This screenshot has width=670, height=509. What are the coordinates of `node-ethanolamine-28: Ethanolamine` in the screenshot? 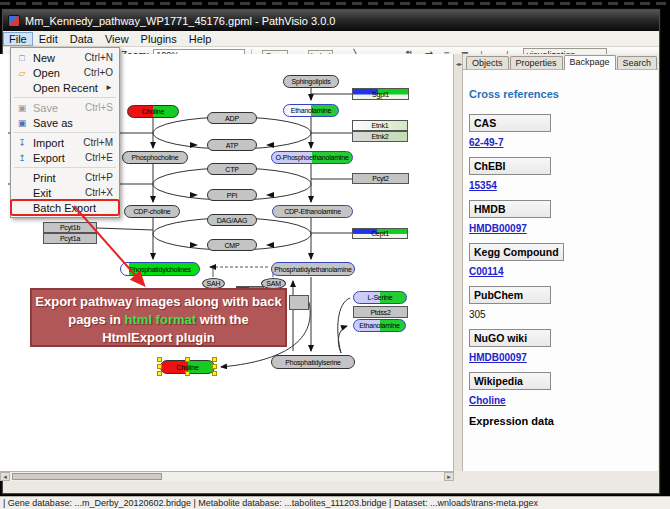 It's located at (380, 326).